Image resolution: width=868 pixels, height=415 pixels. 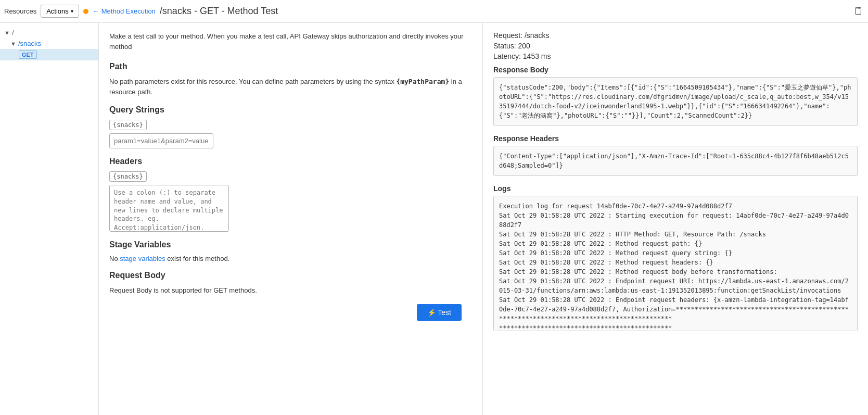 What do you see at coordinates (675, 263) in the screenshot?
I see `logs-content: Execution log for request 14abf0de-70c7-…` at bounding box center [675, 263].